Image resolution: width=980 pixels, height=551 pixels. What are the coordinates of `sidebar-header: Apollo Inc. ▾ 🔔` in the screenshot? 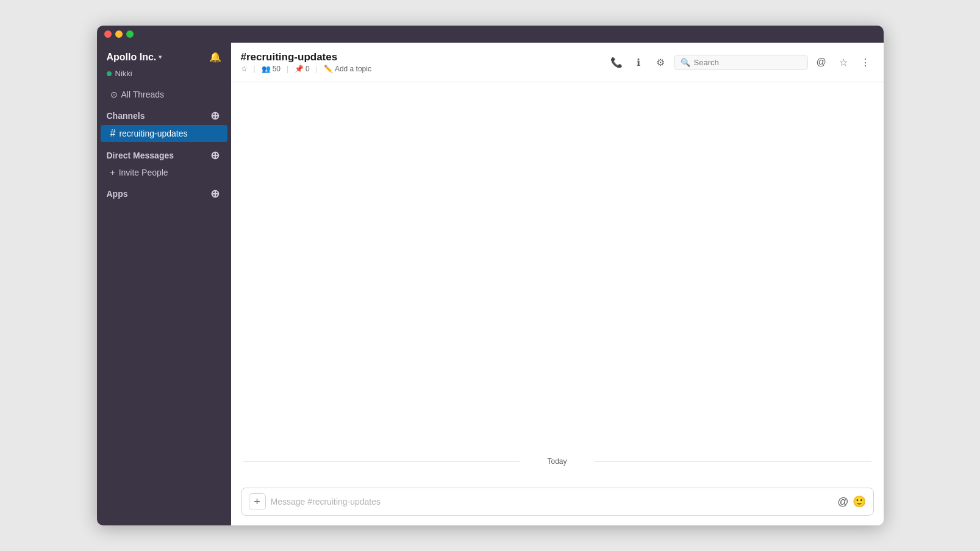 It's located at (164, 56).